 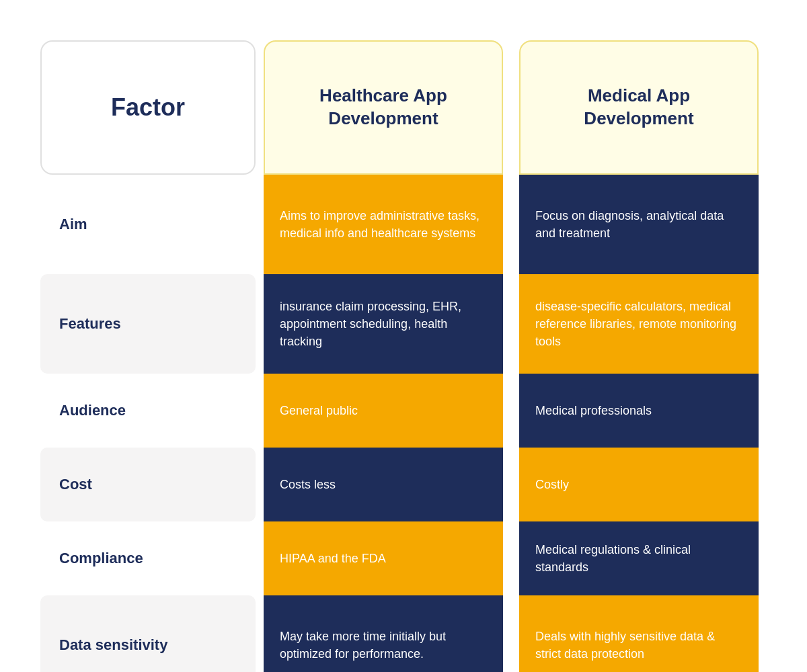 I want to click on cell-1: insurance claim processing, EHR, appoint…, so click(x=383, y=324).